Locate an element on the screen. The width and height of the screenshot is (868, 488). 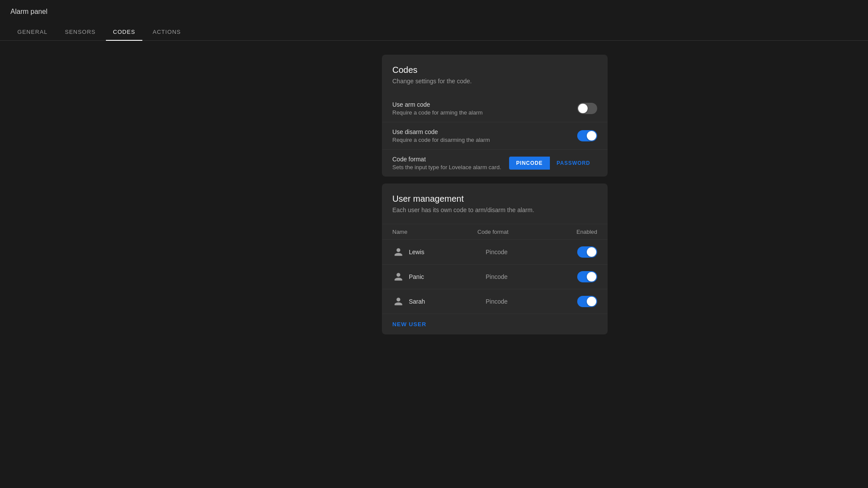
use-arm-code-row: Use arm code Require a code for arming t… is located at coordinates (495, 108).